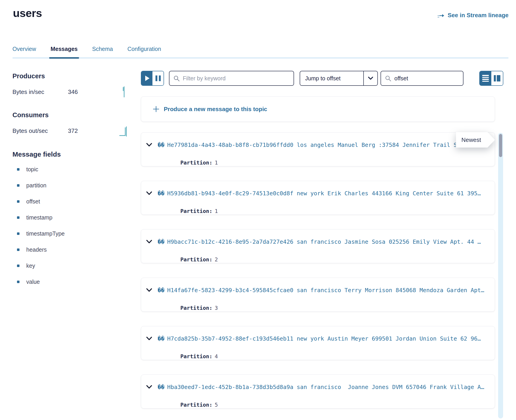  Describe the element at coordinates (497, 78) in the screenshot. I see `column-view-button` at that location.